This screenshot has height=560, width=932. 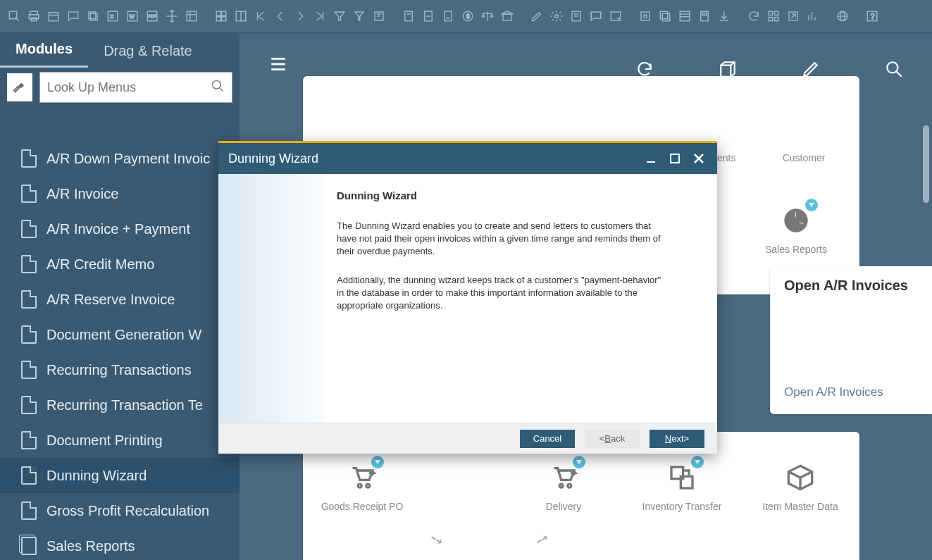 What do you see at coordinates (54, 16) in the screenshot?
I see `toolbar-calendar-icon` at bounding box center [54, 16].